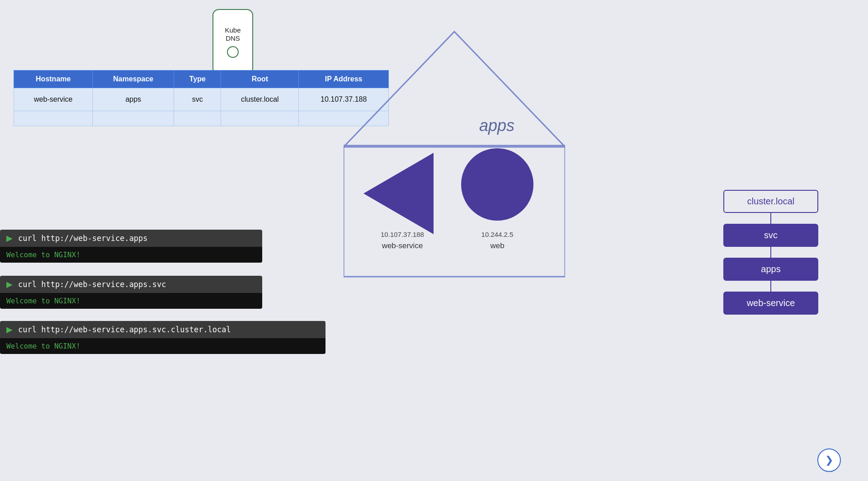 The width and height of the screenshot is (868, 481). I want to click on terminal-output-2: Welcome to NGINX!, so click(131, 301).